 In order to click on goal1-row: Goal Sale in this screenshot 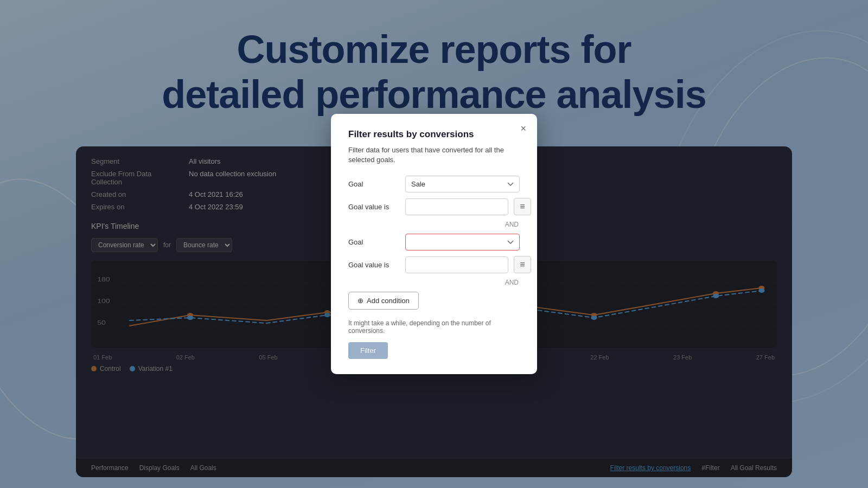, I will do `click(434, 184)`.